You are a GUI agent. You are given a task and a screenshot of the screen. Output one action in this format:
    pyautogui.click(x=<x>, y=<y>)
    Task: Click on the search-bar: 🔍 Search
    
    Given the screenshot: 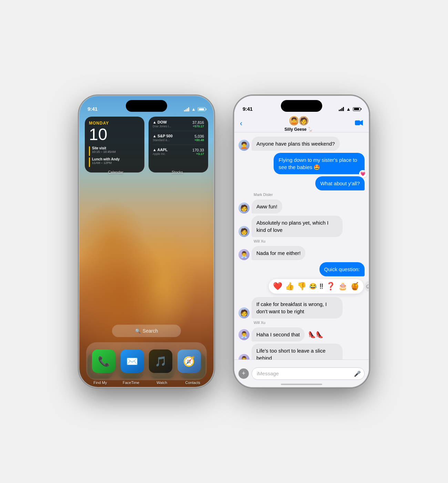 What is the action you would take?
    pyautogui.click(x=146, y=331)
    